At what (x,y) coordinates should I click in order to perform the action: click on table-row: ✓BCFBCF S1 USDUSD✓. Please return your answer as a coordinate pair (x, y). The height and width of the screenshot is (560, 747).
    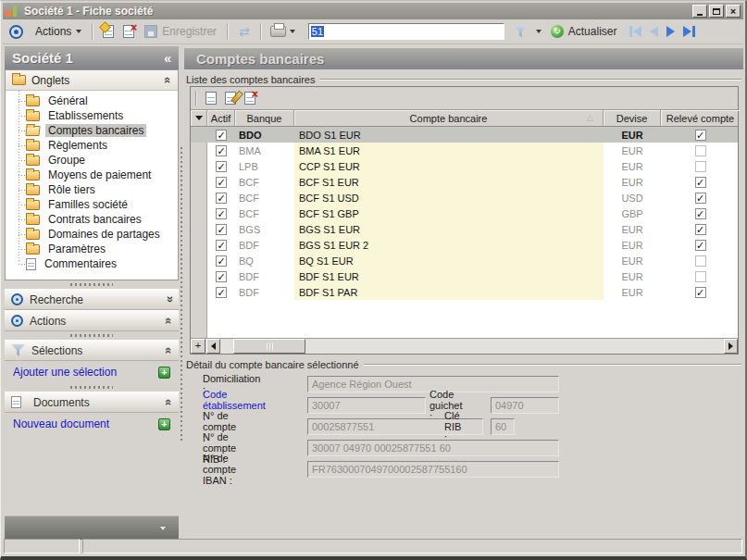
    Looking at the image, I should click on (465, 198).